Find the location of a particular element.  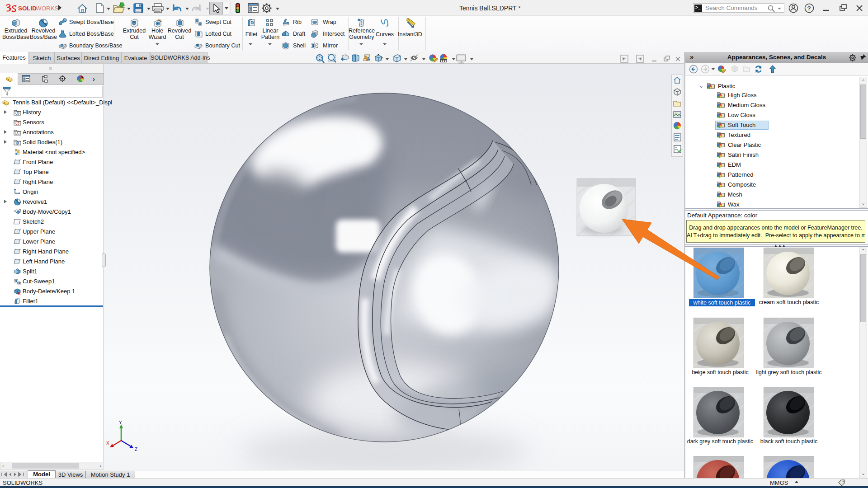

svg-text: SOLID is located at coordinates (27, 8).